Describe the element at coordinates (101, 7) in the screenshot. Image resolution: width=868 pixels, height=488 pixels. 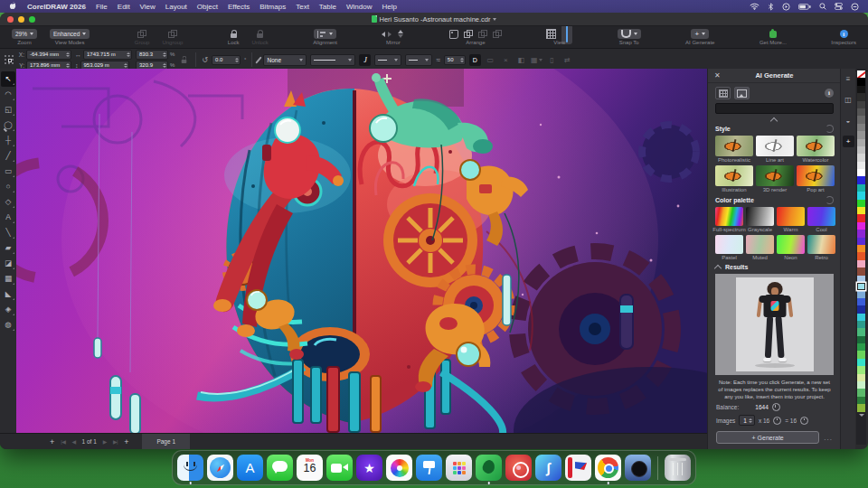
I see `menu-item-file: File` at that location.